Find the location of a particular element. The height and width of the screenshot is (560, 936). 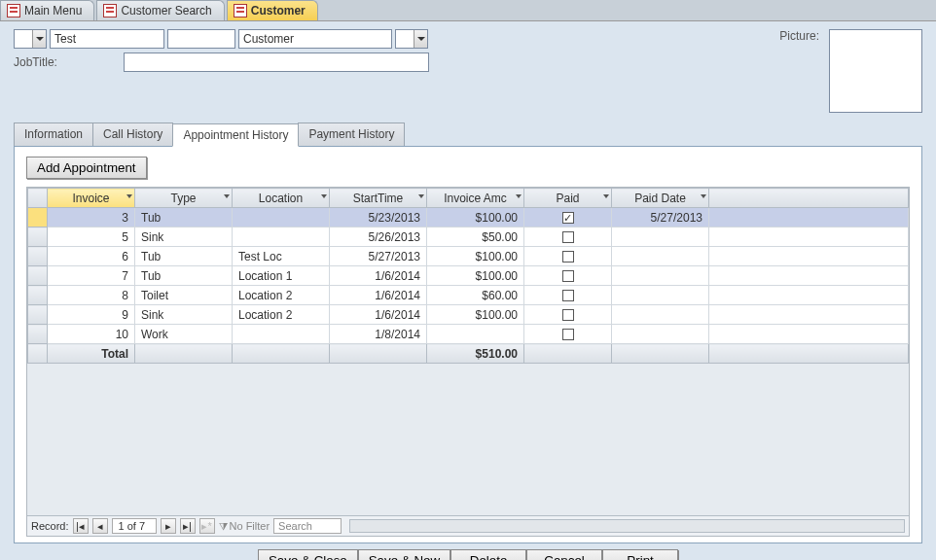

cell-starttime: 1/8/2014 is located at coordinates (378, 334).